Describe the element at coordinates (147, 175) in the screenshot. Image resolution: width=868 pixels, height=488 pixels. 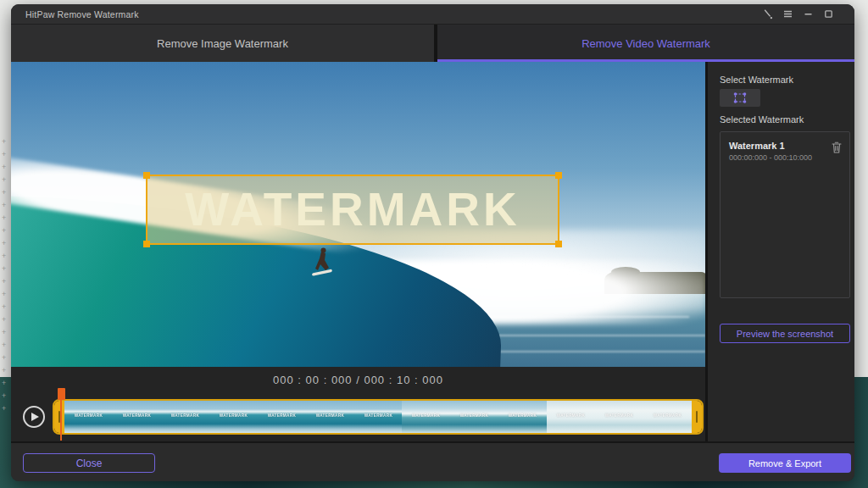
I see `resize-handle-top-left` at that location.